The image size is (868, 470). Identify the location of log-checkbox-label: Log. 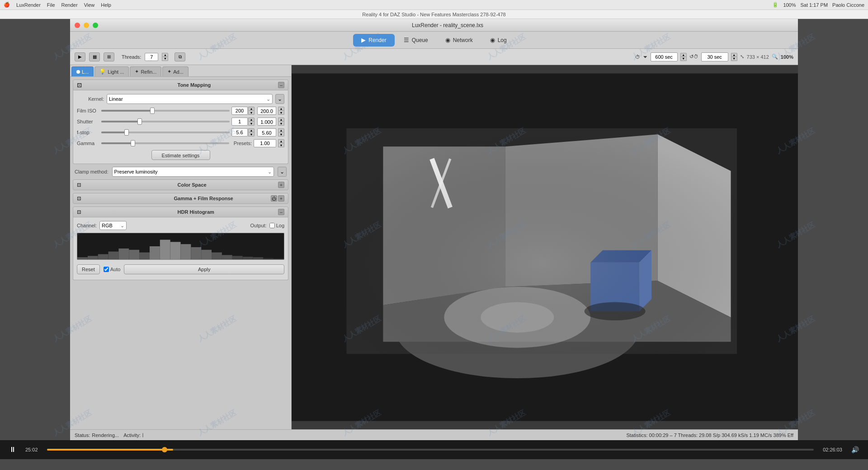
(277, 226).